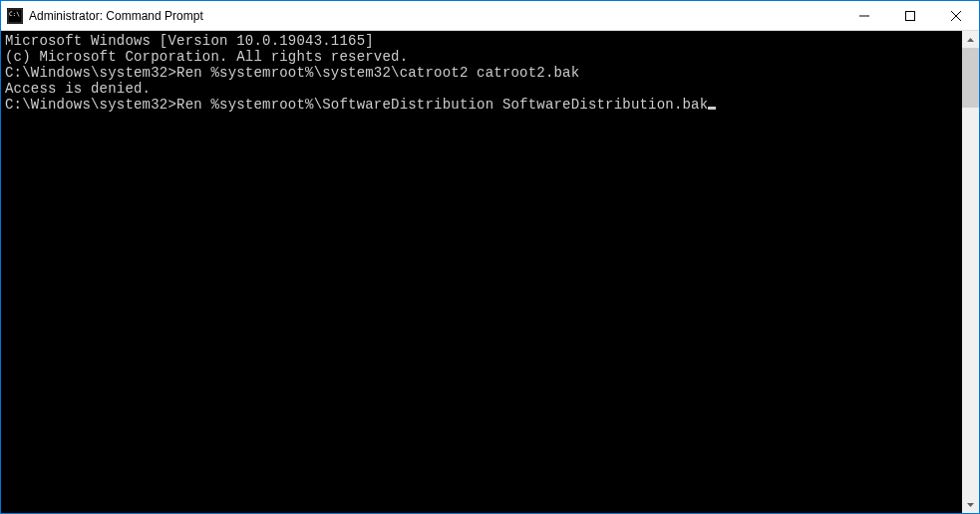 The height and width of the screenshot is (514, 980). Describe the element at coordinates (14, 14) in the screenshot. I see `svg-text: C:\` at that location.